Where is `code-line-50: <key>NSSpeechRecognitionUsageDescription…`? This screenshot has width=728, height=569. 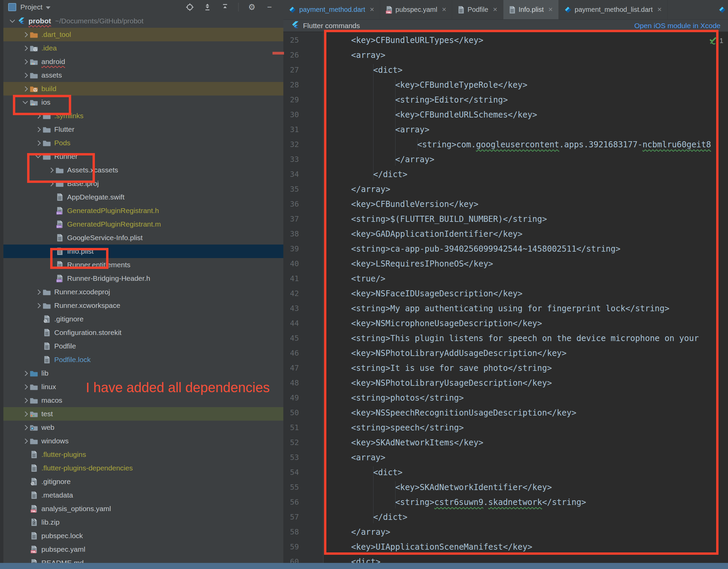
code-line-50: <key>NSSpeechRecognitionUsageDescription… is located at coordinates (526, 413).